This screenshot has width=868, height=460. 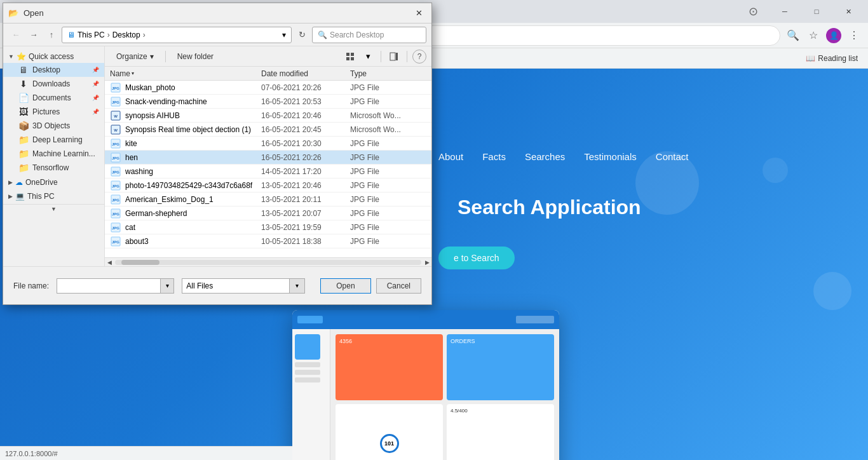 I want to click on filename-input, so click(x=109, y=286).